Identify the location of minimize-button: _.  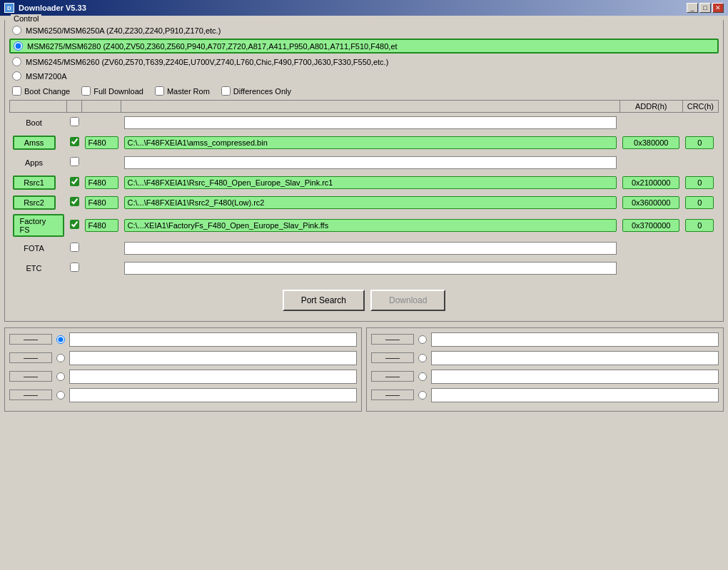
(692, 8).